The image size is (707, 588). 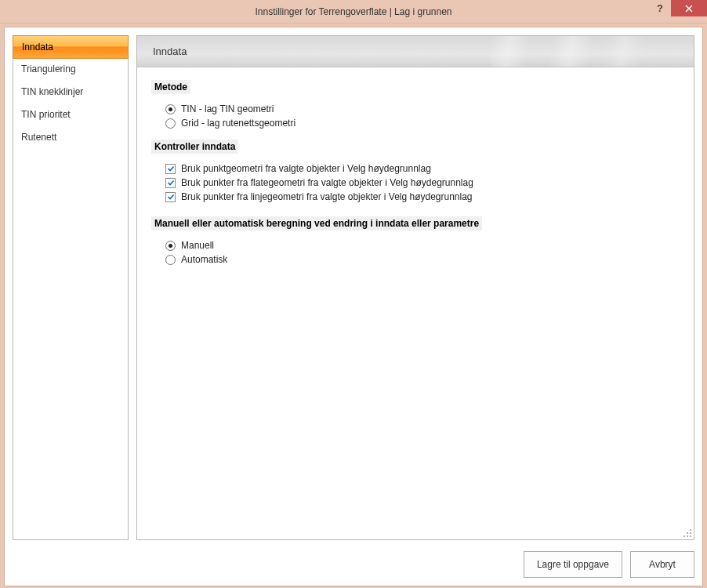 What do you see at coordinates (422, 245) in the screenshot?
I see `radio-manuell: Manuell` at bounding box center [422, 245].